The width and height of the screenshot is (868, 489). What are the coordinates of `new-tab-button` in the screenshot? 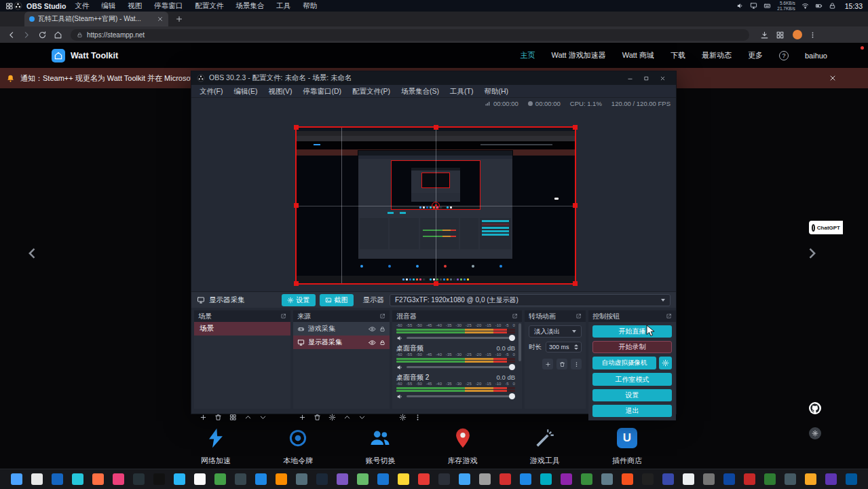 It's located at (179, 19).